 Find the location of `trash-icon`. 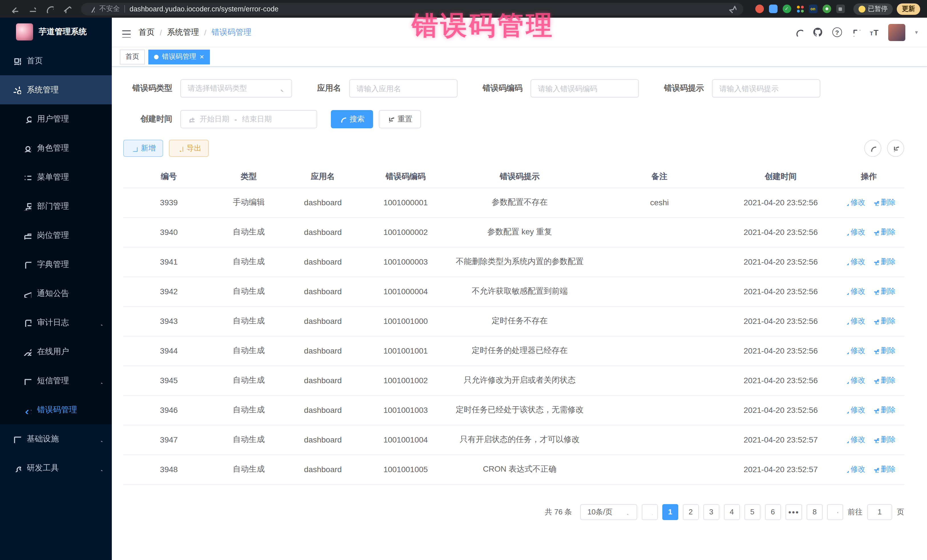

trash-icon is located at coordinates (876, 291).